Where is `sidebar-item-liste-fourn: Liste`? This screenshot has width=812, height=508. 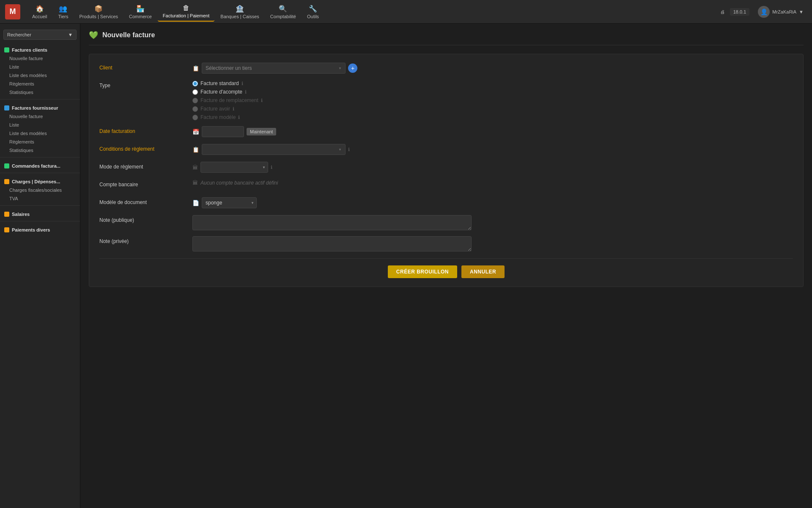
sidebar-item-liste-fourn: Liste is located at coordinates (40, 125).